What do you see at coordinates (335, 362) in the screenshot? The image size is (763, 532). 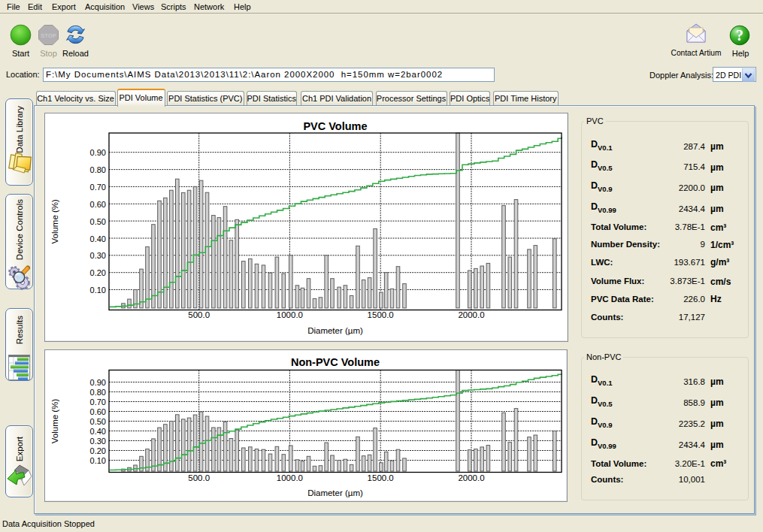 I see `svg-text: Non-PVC Volume` at bounding box center [335, 362].